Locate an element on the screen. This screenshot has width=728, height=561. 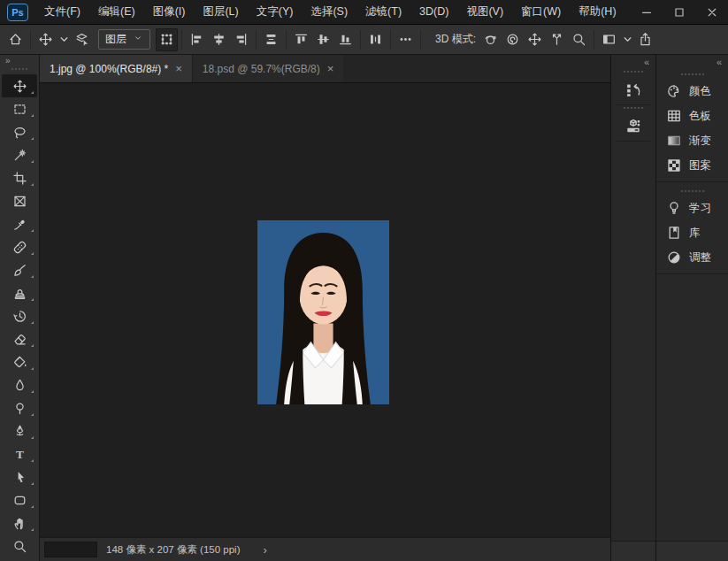
hand-tool is located at coordinates (19, 523).